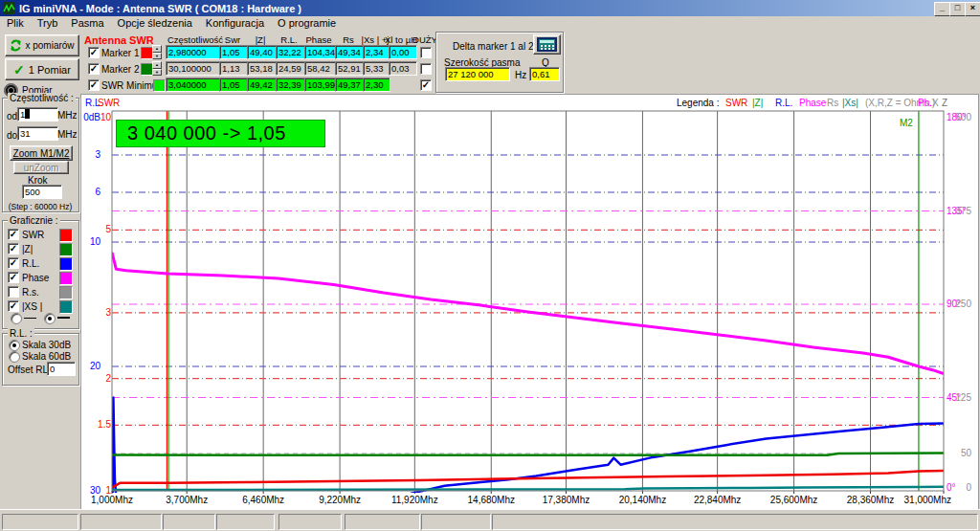 The height and width of the screenshot is (531, 980). Describe the element at coordinates (963, 210) in the screenshot. I see `axis-label: 375` at that location.